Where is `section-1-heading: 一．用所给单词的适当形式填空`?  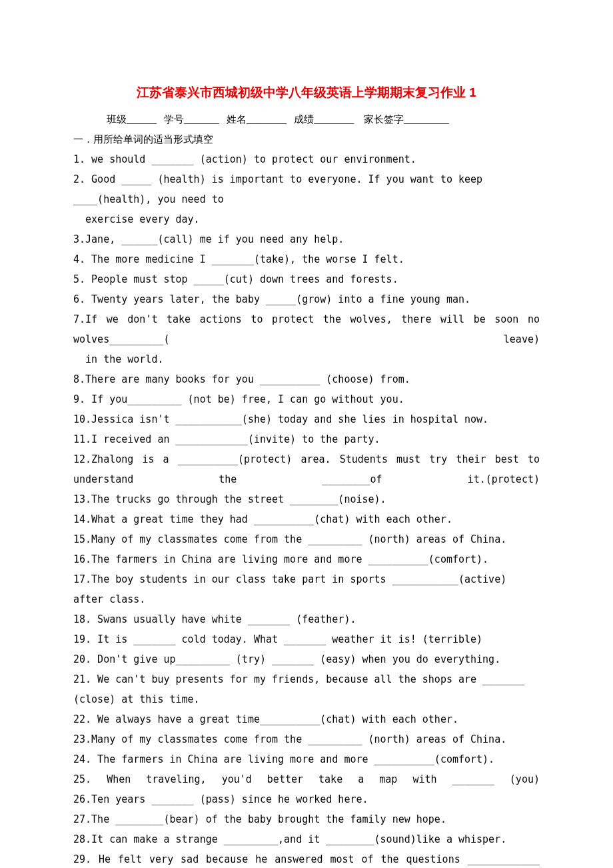
section-1-heading: 一．用所给单词的适当形式填空 is located at coordinates (306, 139).